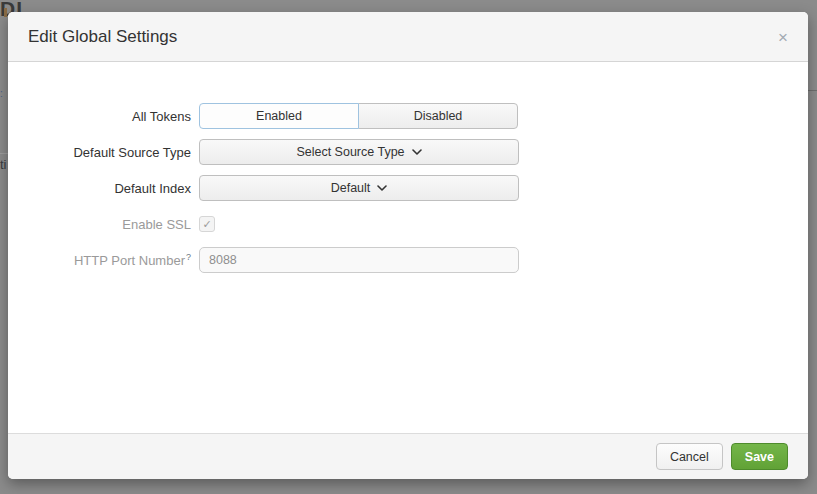 The image size is (817, 494). I want to click on default-source-type-row: Default Source Type Select Source Type, so click(408, 152).